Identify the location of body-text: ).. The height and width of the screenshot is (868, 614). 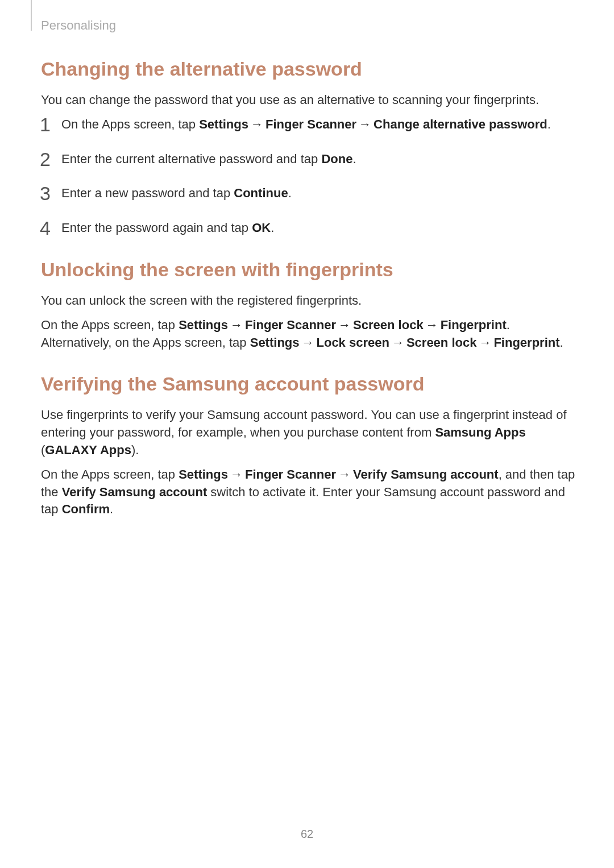
(135, 450).